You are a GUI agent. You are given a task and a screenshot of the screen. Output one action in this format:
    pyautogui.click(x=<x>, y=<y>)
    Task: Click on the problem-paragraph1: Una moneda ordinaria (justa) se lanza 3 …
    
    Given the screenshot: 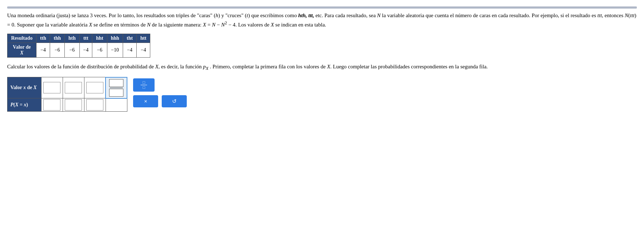 What is the action you would take?
    pyautogui.click(x=322, y=20)
    